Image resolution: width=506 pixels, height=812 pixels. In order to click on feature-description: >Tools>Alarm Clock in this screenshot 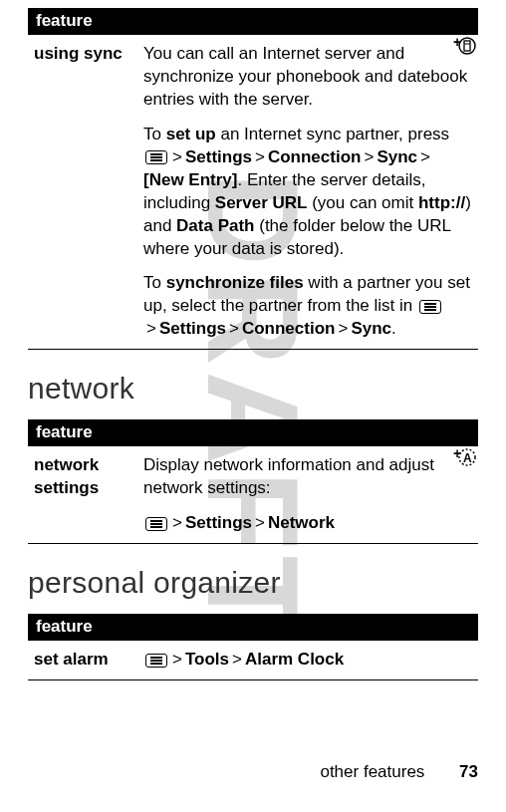, I will do `click(308, 661)`.